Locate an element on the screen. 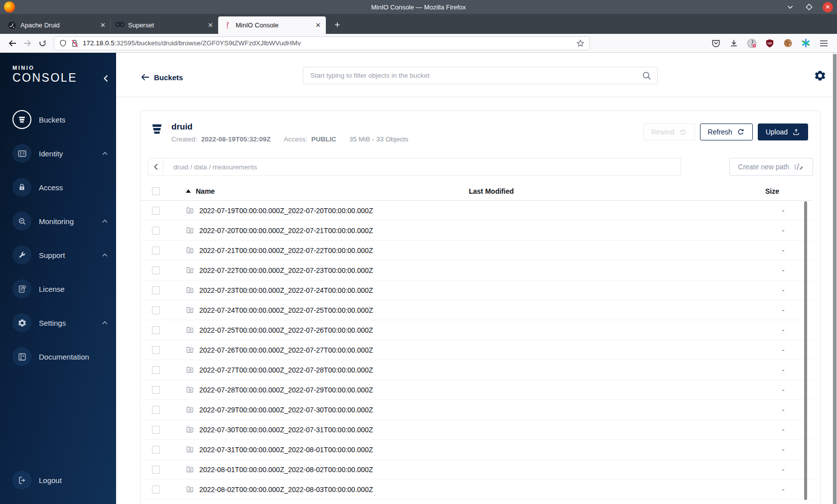 The width and height of the screenshot is (837, 504). object-name: 2022-07-31T00:00:00.000Z_2022-08-01T00:0… is located at coordinates (286, 450).